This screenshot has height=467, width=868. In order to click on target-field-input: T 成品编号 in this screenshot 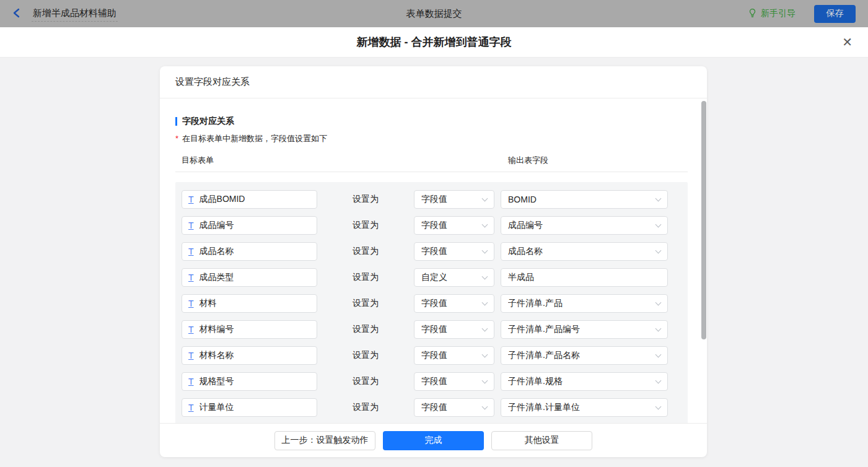, I will do `click(249, 225)`.